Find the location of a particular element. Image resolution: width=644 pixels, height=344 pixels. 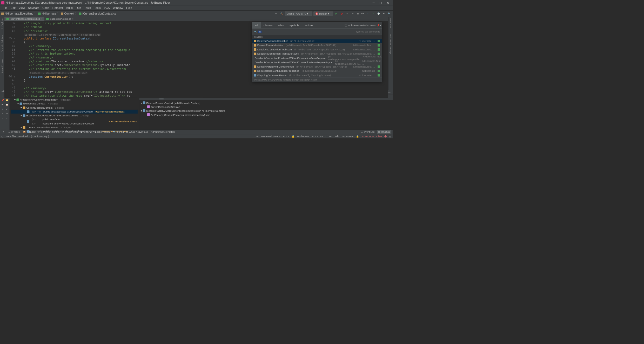

editor-tab: CollectionAction.cs × is located at coordinates (60, 19).